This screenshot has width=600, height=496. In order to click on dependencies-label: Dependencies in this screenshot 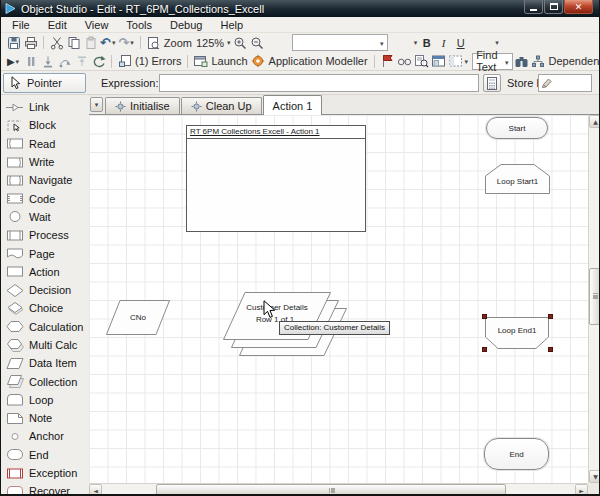, I will do `click(574, 61)`.